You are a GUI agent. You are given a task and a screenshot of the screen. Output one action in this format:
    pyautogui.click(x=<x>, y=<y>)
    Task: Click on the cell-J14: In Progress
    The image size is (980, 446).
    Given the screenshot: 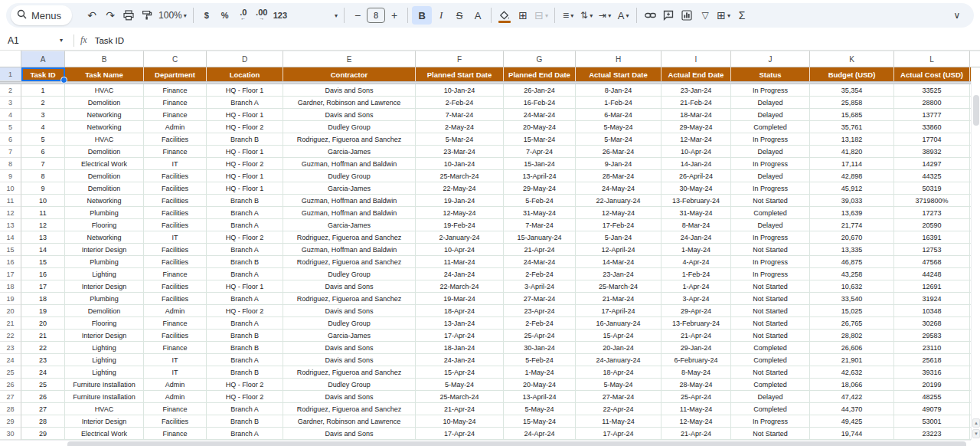 What is the action you would take?
    pyautogui.click(x=770, y=238)
    